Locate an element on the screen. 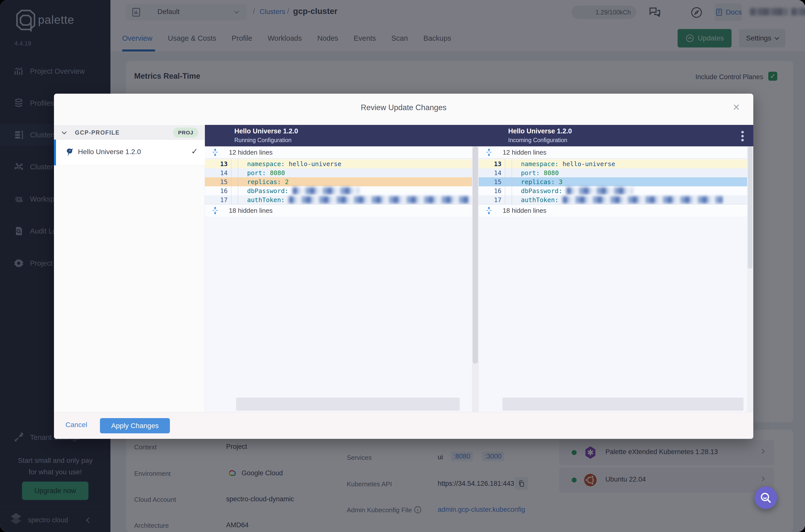 This screenshot has width=805, height=532. profile-group-name: GCP-PROFILE is located at coordinates (97, 133).